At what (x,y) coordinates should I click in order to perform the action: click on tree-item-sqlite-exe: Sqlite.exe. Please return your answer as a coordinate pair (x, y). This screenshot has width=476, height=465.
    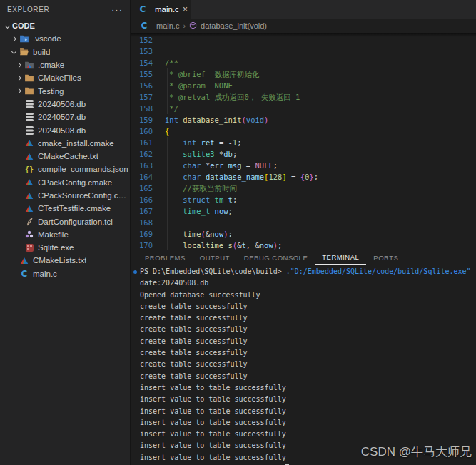
    Looking at the image, I should click on (65, 247).